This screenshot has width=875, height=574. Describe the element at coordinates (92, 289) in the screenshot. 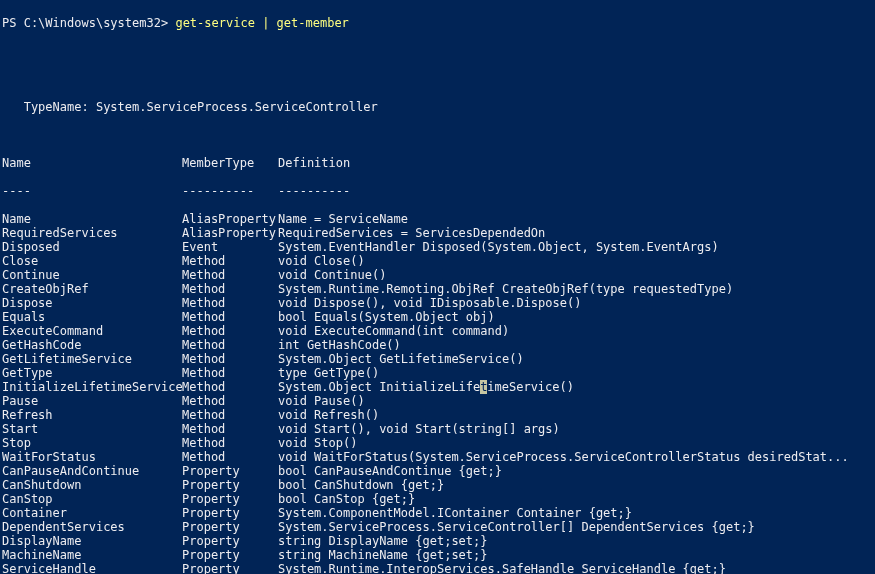

I see `member-name: CreateObjRef` at that location.